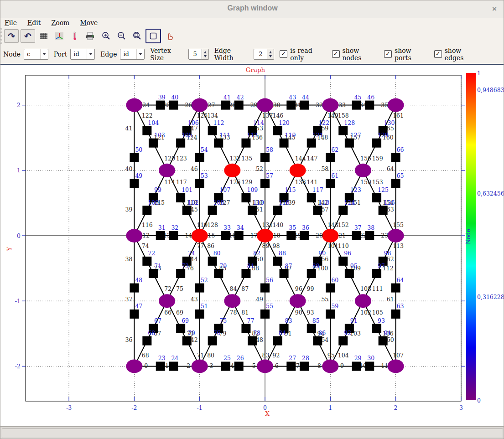 Image resolution: width=504 pixels, height=439 pixels. Describe the element at coordinates (438, 54) in the screenshot. I see `show-edges-checkbox: ✓` at that location.